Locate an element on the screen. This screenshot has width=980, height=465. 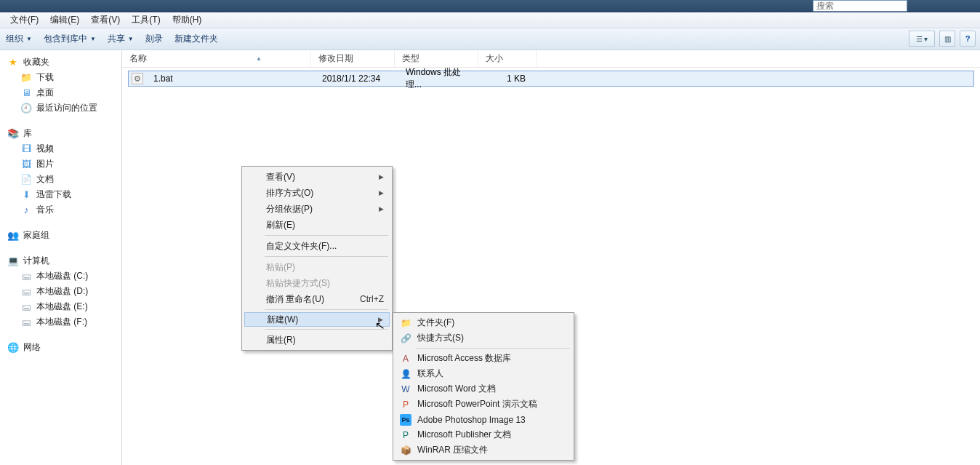
sidebar-libraries: 📚库 is located at coordinates (61, 134).